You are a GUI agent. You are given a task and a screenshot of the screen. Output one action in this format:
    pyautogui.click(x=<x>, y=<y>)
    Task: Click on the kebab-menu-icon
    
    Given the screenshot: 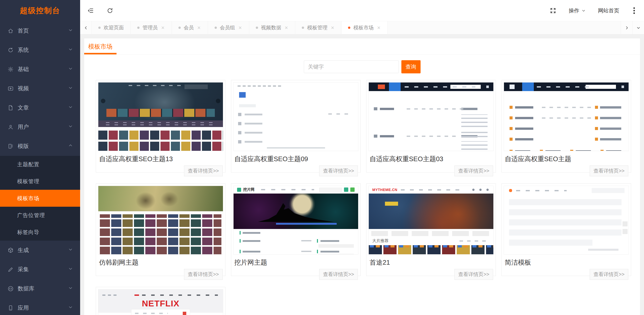 What is the action you would take?
    pyautogui.click(x=634, y=11)
    